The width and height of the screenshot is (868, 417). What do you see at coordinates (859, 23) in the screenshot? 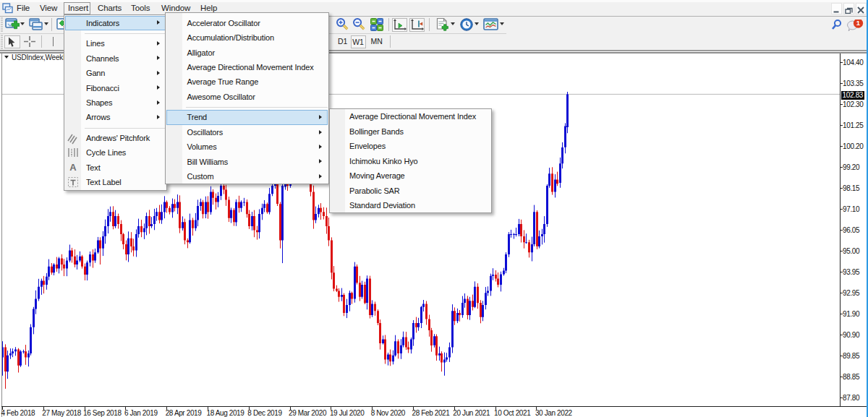
I see `svg-text: 1` at bounding box center [859, 23].